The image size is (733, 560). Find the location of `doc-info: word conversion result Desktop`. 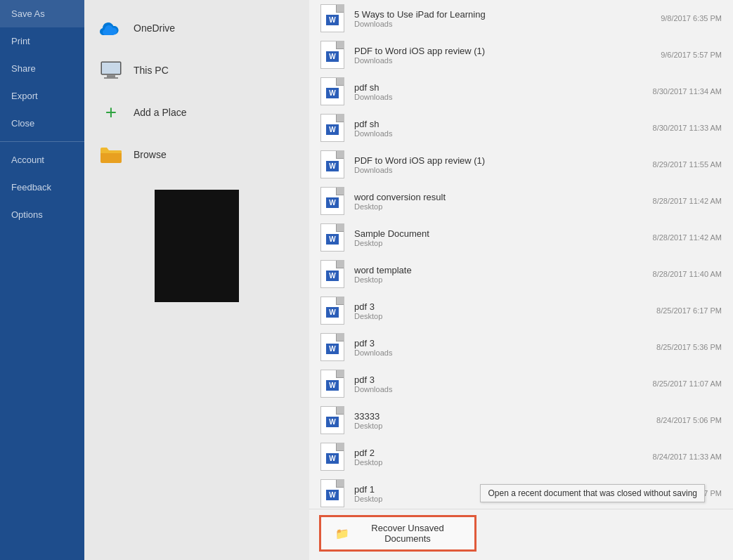

doc-info: word conversion result Desktop is located at coordinates (499, 201).